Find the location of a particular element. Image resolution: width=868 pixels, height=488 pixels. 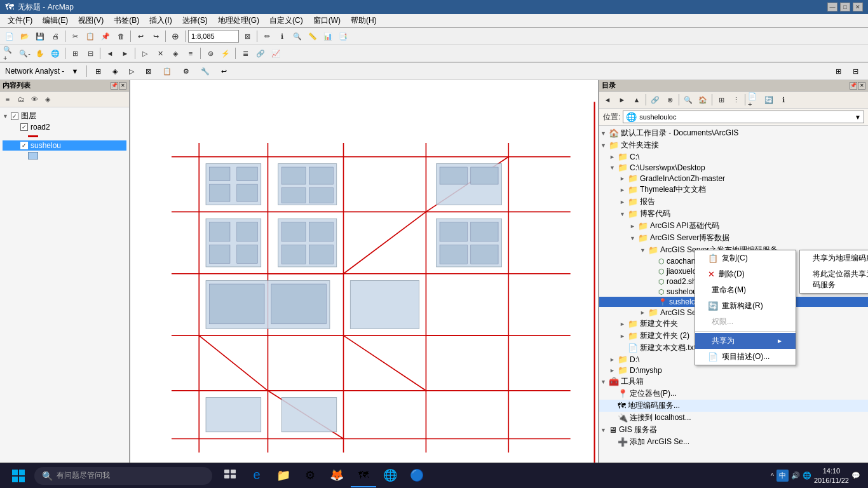

toc-list-btn: ≡ is located at coordinates (8, 99).